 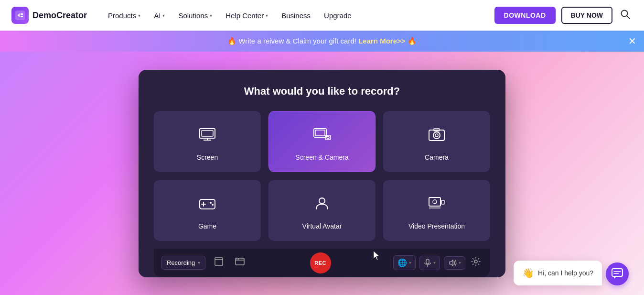 I want to click on logo-icon, so click(x=20, y=15).